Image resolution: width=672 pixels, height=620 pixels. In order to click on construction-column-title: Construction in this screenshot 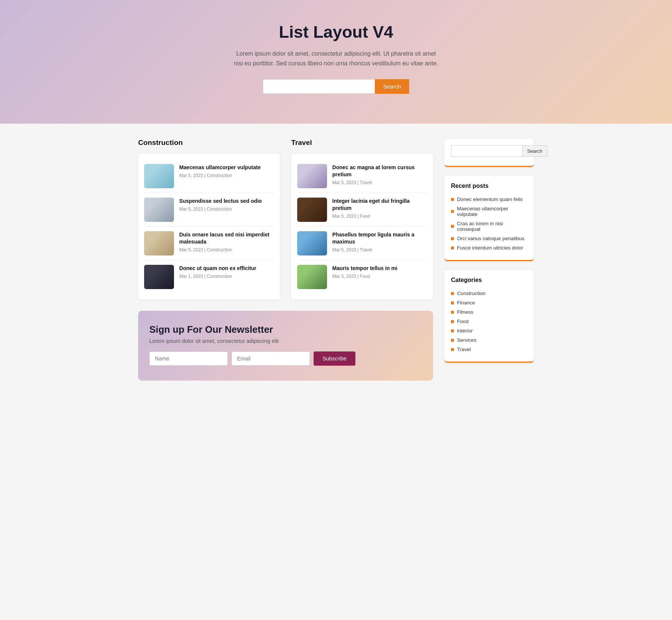, I will do `click(209, 143)`.